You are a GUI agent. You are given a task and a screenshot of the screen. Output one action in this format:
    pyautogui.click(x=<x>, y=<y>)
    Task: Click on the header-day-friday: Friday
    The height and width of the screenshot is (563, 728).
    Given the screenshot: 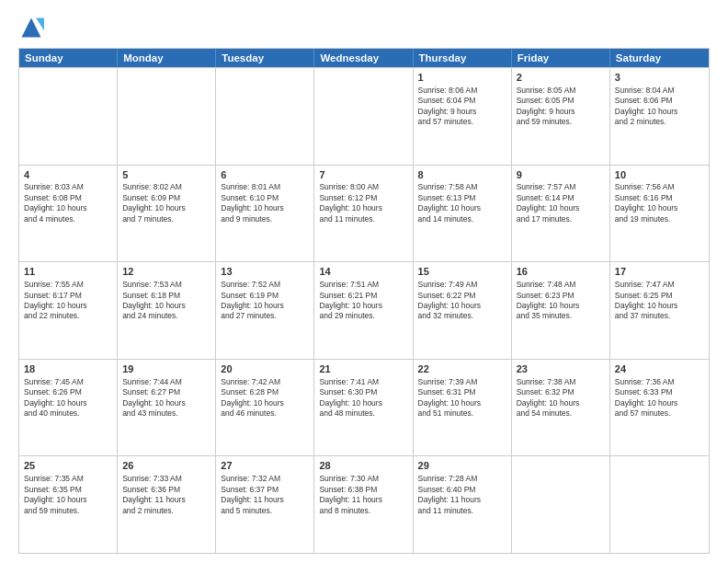 What is the action you would take?
    pyautogui.click(x=561, y=58)
    